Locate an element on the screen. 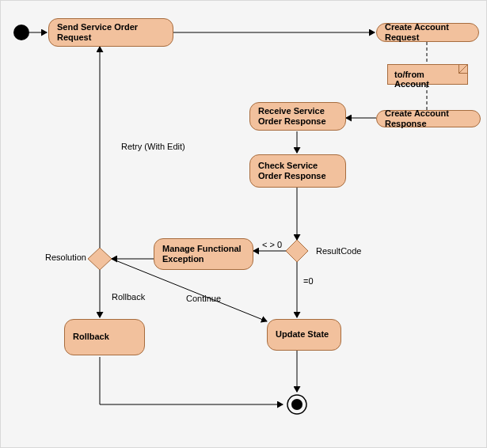 The width and height of the screenshot is (487, 448). activity-update-state: Update State is located at coordinates (304, 335).